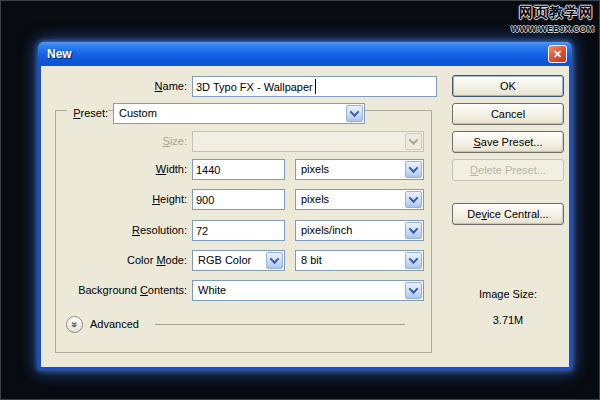 The width and height of the screenshot is (600, 400). What do you see at coordinates (508, 114) in the screenshot?
I see `cancel-button: Cancel` at bounding box center [508, 114].